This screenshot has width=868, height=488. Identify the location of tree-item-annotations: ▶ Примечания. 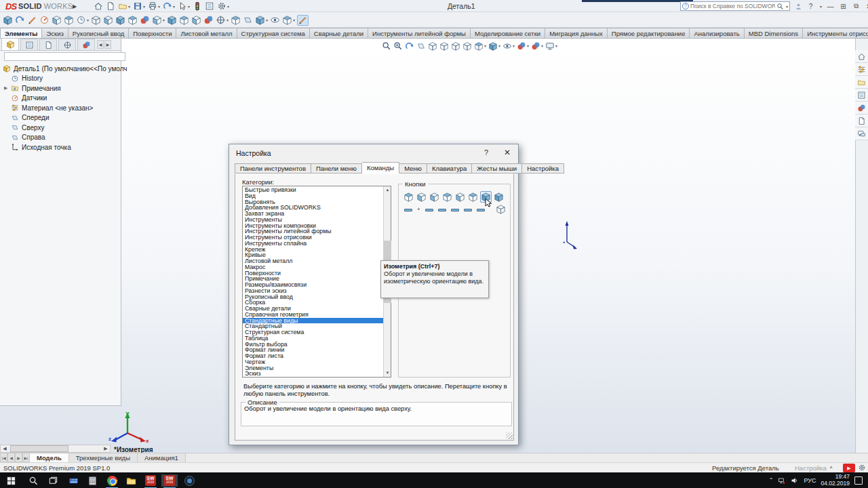
(61, 88).